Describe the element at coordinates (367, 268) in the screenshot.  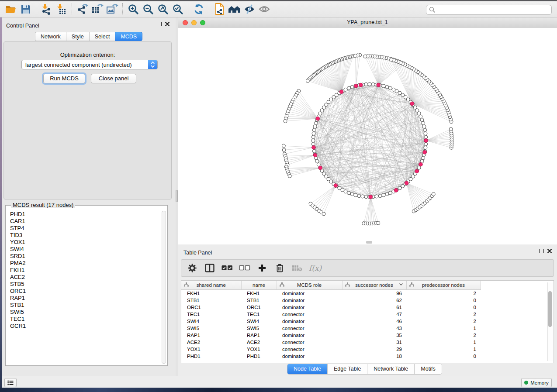
I see `table-toolbar: f(x)` at that location.